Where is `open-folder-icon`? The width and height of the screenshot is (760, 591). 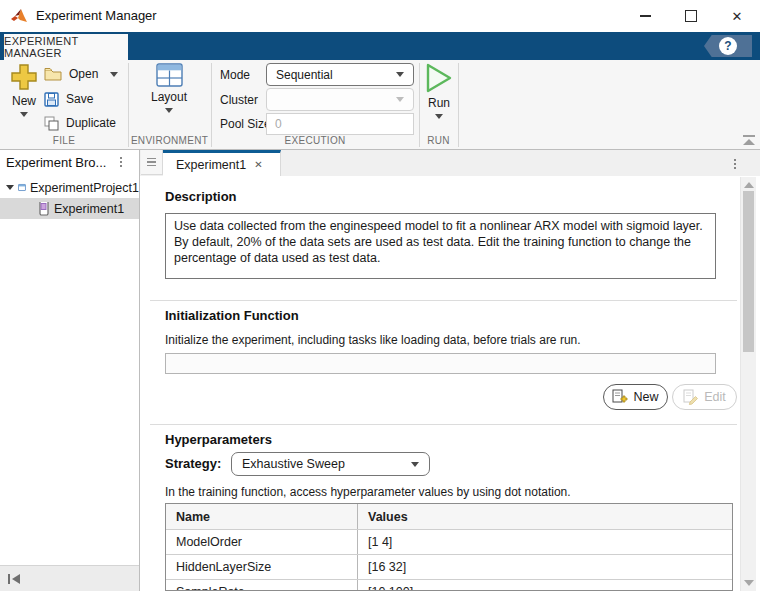
open-folder-icon is located at coordinates (53, 74).